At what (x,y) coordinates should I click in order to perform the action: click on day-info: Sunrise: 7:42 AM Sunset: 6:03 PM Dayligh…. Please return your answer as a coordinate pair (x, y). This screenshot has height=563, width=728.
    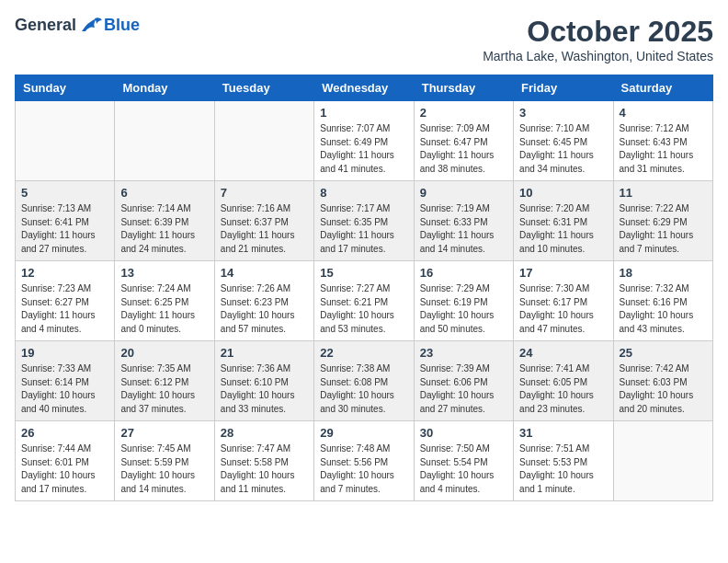
    Looking at the image, I should click on (664, 389).